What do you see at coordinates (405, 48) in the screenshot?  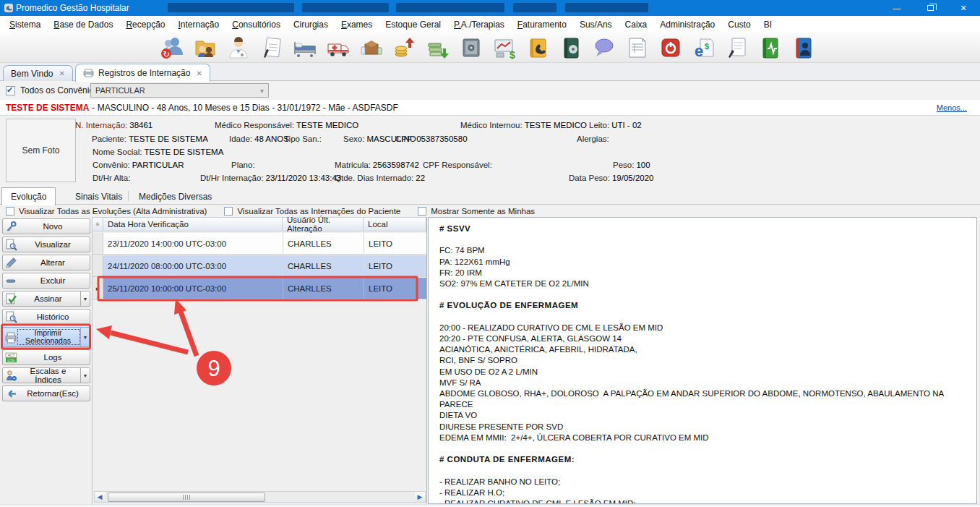 I see `cash-in-icon` at bounding box center [405, 48].